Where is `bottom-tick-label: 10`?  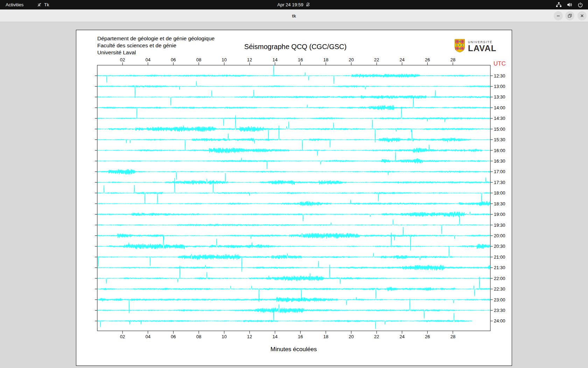 bottom-tick-label: 10 is located at coordinates (224, 336).